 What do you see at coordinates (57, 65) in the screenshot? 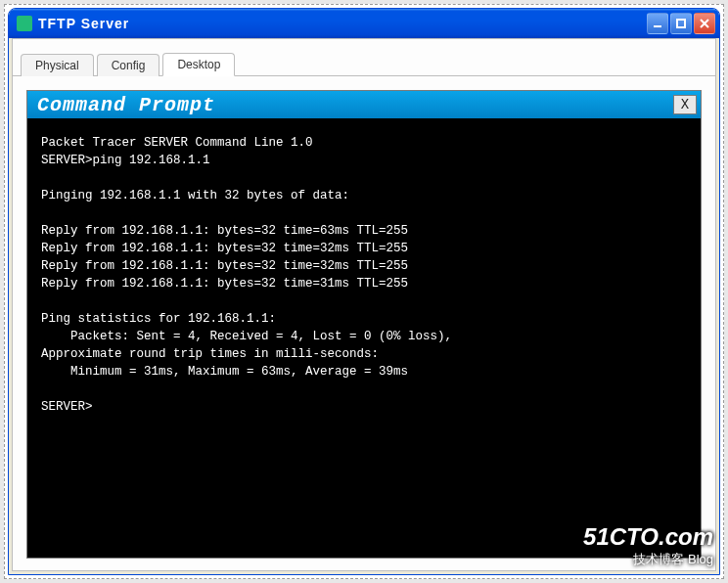
I see `tab-physical: Physical` at bounding box center [57, 65].